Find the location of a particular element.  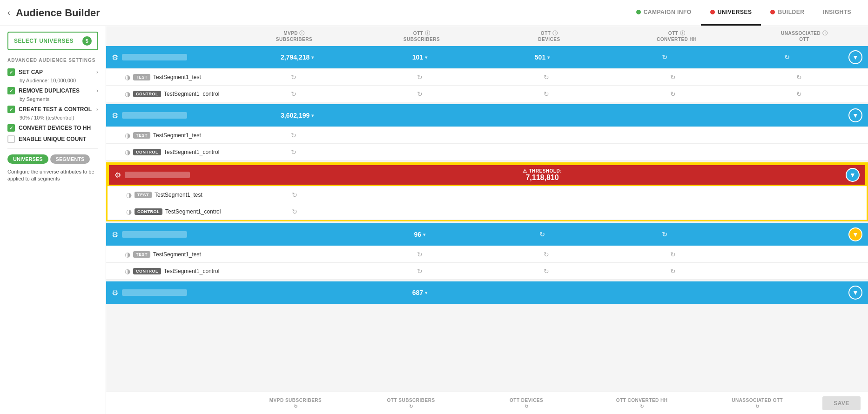

convert-devices-checkbox is located at coordinates (11, 128).